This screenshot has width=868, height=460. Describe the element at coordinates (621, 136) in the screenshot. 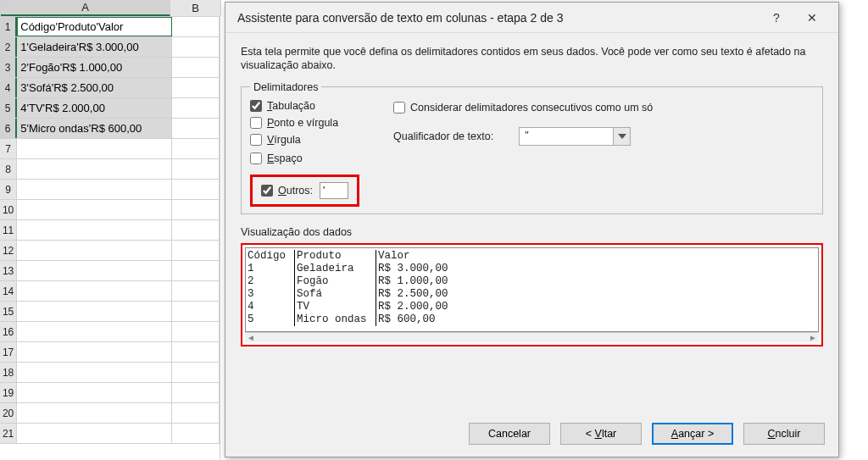

I see `chevron-down-icon` at that location.